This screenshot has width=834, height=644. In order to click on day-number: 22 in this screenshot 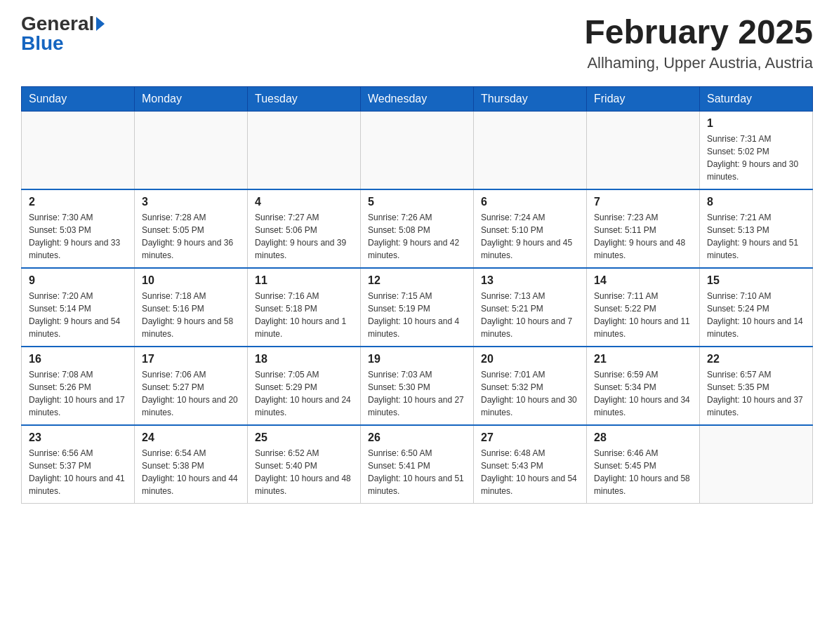, I will do `click(756, 359)`.